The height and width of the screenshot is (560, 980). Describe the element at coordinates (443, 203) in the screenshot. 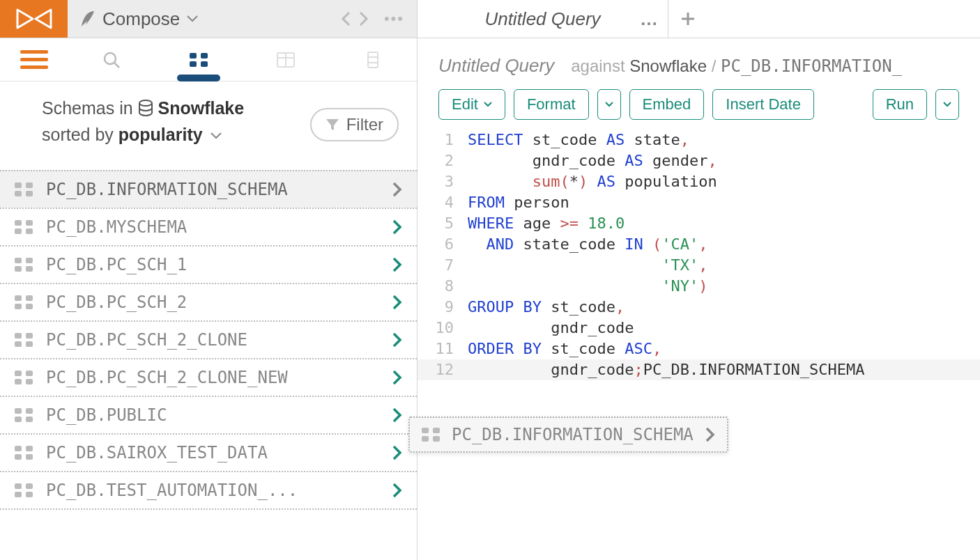

I see `line-number: 4` at that location.